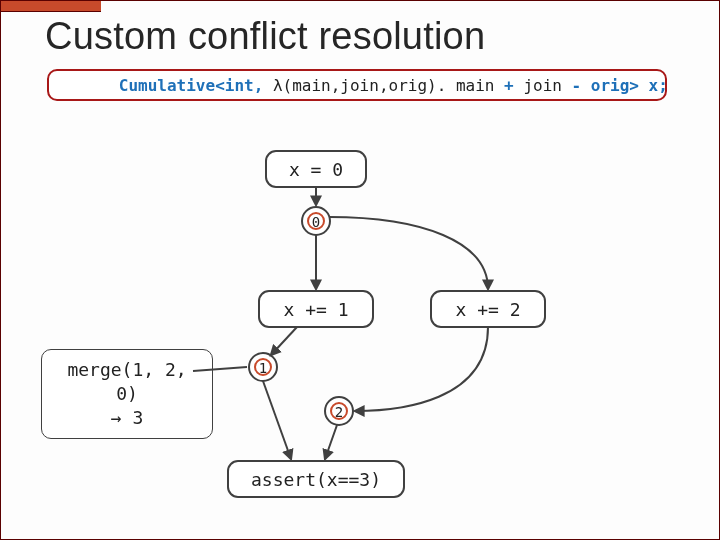 Image resolution: width=720 pixels, height=540 pixels. I want to click on accent-tab, so click(51, 6).